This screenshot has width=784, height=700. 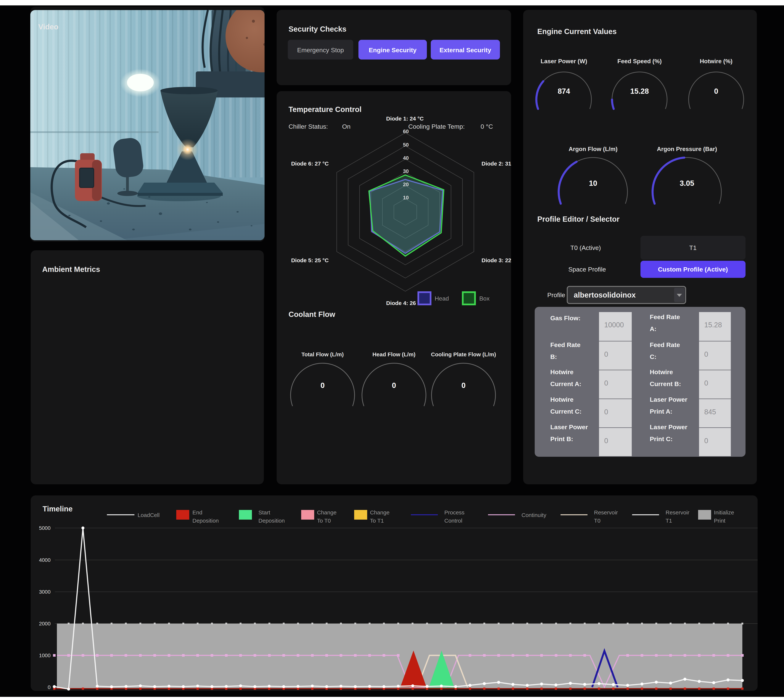 I want to click on svg-text: B:, so click(x=554, y=357).